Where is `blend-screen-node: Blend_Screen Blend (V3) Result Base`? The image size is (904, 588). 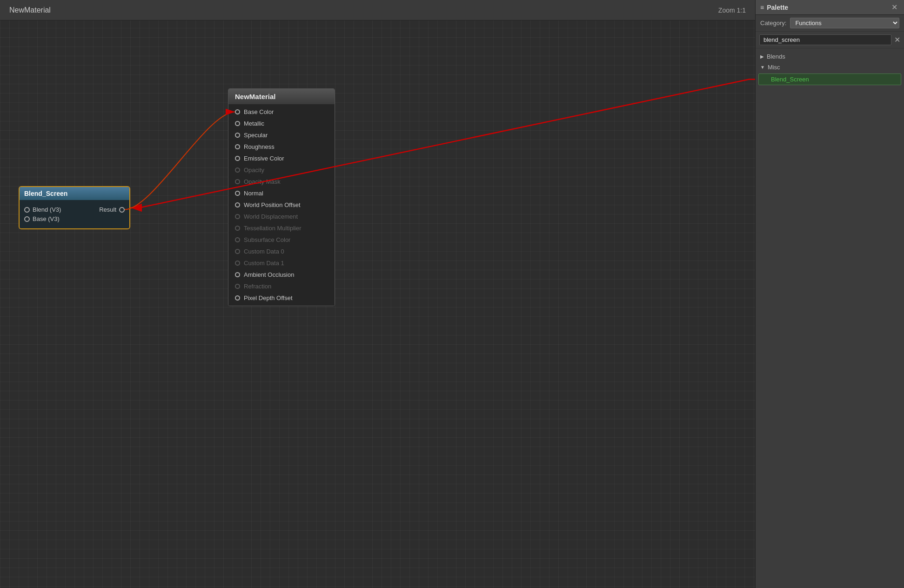 blend-screen-node: Blend_Screen Blend (V3) Result Base is located at coordinates (74, 207).